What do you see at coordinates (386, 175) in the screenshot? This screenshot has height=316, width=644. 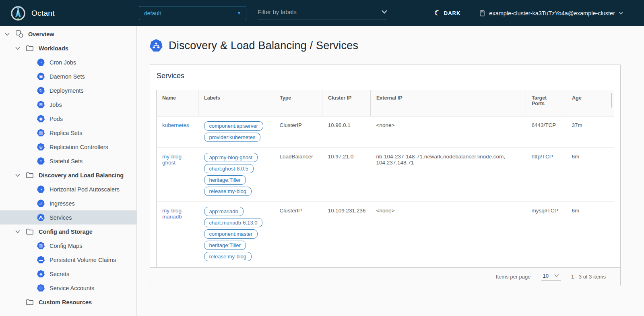 I see `table-row: my-blog-ghost app:my-blog-ghost chart:gh…` at bounding box center [386, 175].